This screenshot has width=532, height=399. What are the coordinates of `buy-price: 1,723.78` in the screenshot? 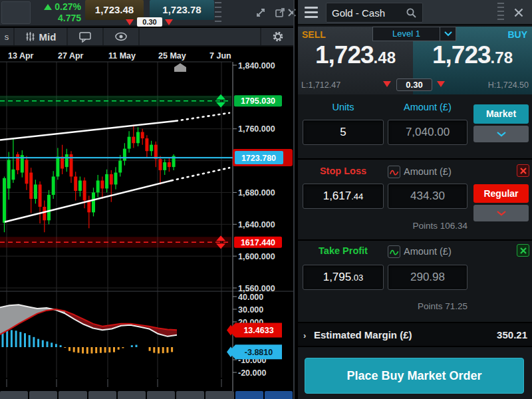 It's located at (472, 59).